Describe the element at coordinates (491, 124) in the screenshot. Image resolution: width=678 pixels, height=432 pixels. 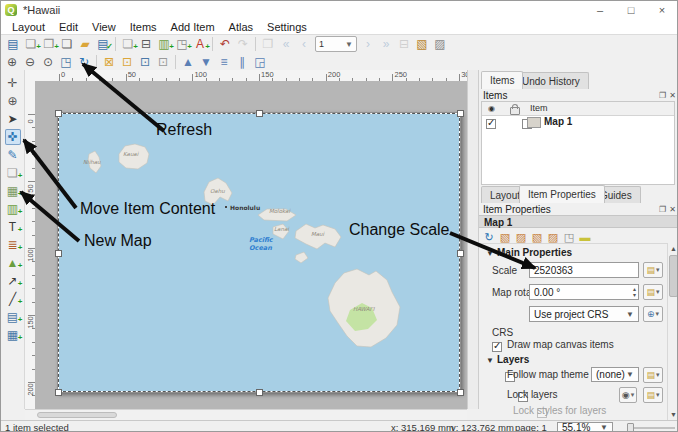
I see `map1-visibility-checkbox` at that location.